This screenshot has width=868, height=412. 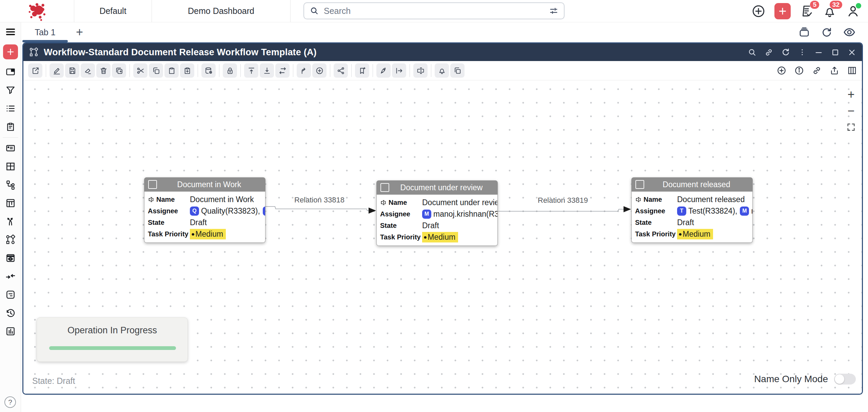 I want to click on branch-button, so click(x=304, y=71).